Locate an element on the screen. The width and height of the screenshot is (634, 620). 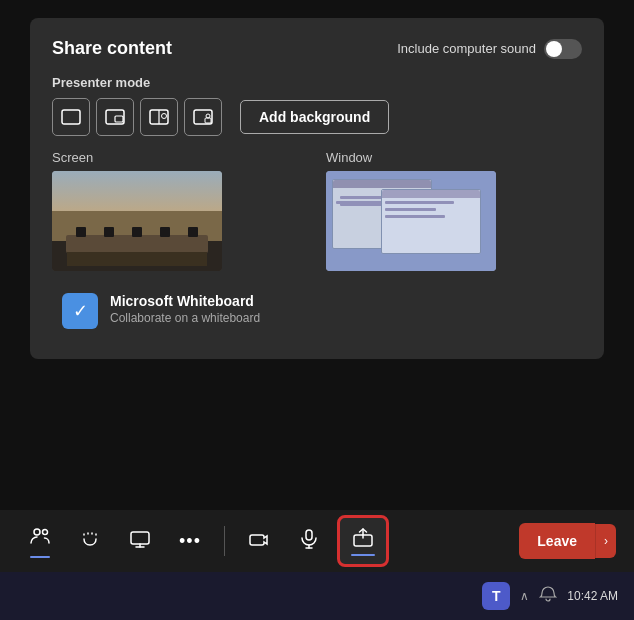
camera-button is located at coordinates (259, 541).